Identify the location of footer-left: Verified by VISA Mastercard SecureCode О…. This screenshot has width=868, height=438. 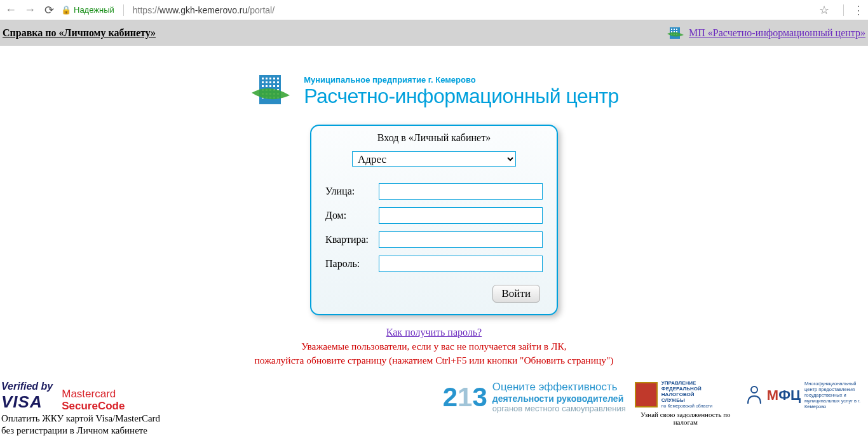
(81, 408).